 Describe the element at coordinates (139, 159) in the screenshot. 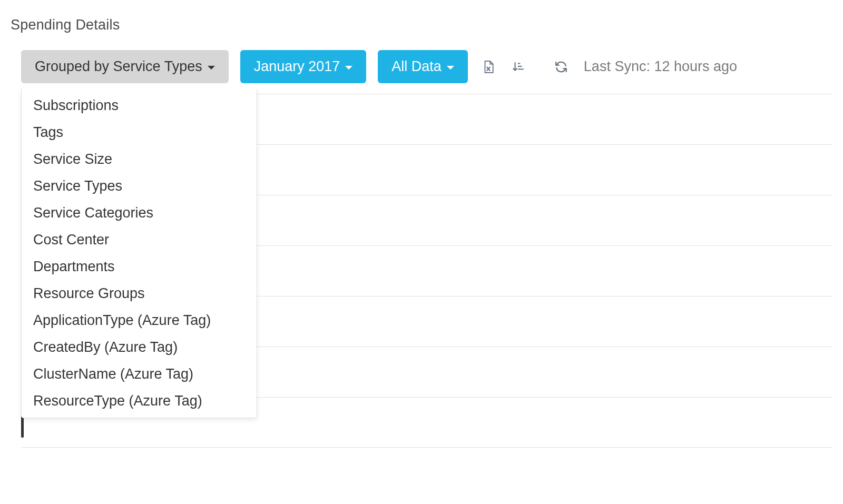

I see `menu-item-service-size: Service Size` at that location.